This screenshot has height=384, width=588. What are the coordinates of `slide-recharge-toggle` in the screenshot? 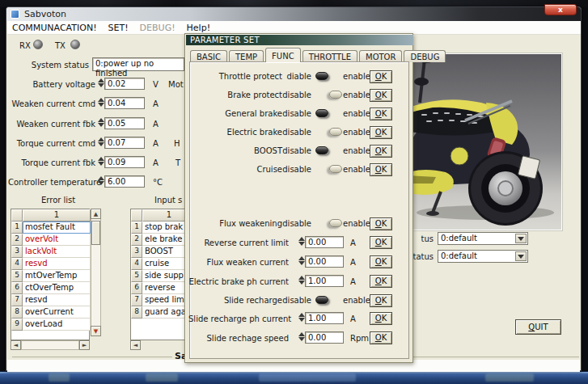 It's located at (327, 301).